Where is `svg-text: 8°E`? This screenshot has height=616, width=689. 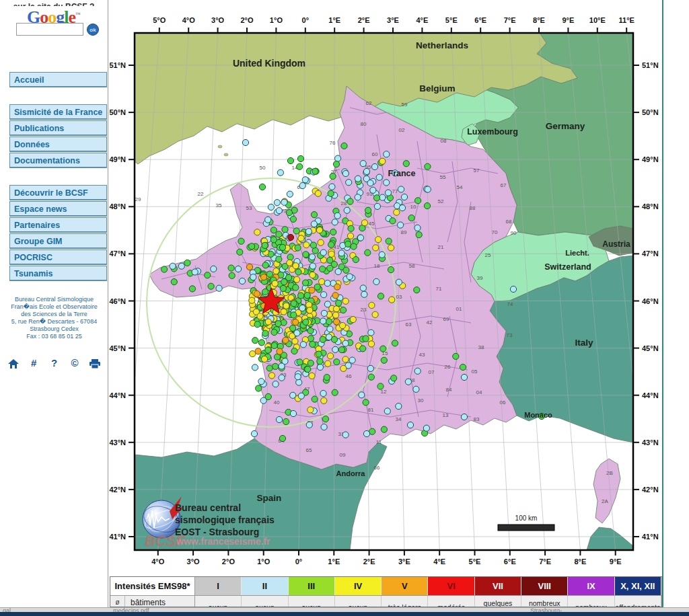 svg-text: 8°E is located at coordinates (580, 562).